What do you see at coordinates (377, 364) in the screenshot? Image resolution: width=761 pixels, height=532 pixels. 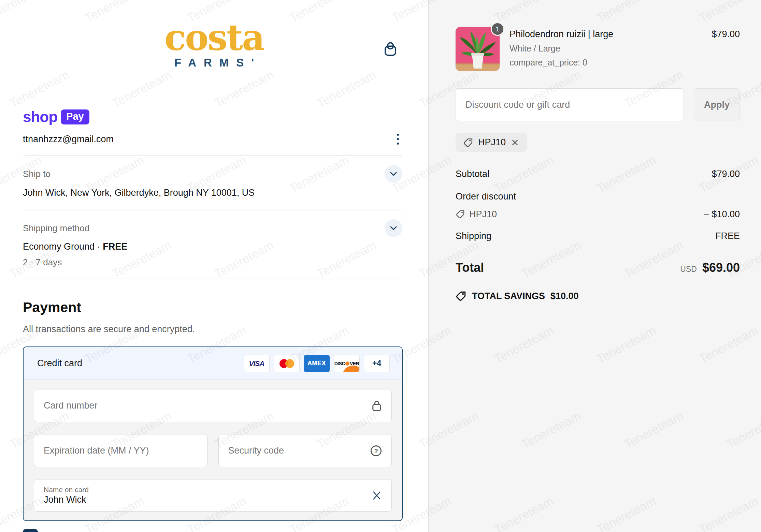 I see `more-brands-icon: +4` at bounding box center [377, 364].